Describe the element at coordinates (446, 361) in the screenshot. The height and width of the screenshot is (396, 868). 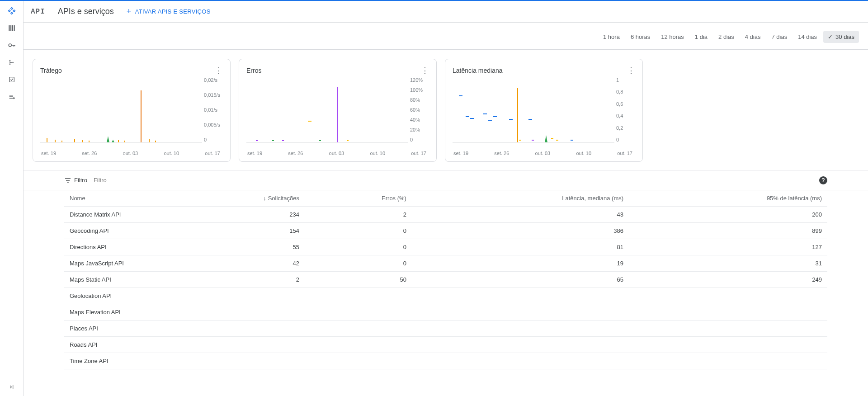
I see `table-row: Time Zone API` at that location.